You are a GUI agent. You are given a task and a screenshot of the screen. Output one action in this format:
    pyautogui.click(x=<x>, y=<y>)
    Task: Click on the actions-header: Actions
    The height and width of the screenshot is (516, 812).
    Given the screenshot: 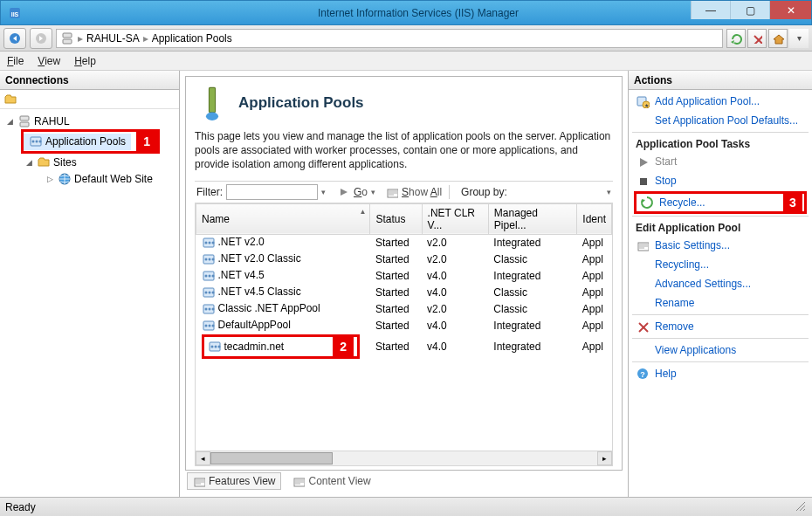 What is the action you would take?
    pyautogui.click(x=720, y=80)
    